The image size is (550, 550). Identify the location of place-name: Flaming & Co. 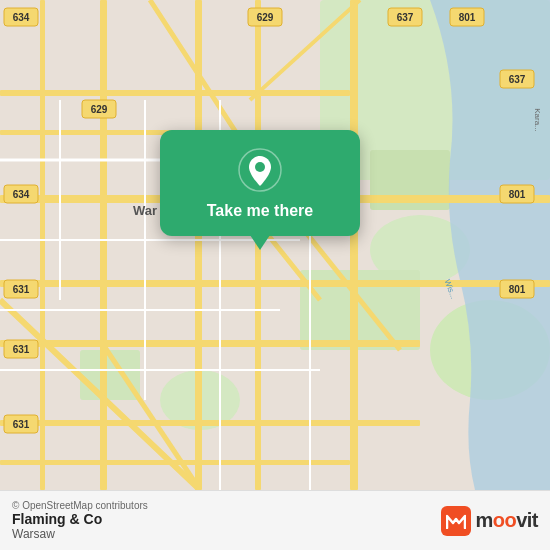
(80, 519).